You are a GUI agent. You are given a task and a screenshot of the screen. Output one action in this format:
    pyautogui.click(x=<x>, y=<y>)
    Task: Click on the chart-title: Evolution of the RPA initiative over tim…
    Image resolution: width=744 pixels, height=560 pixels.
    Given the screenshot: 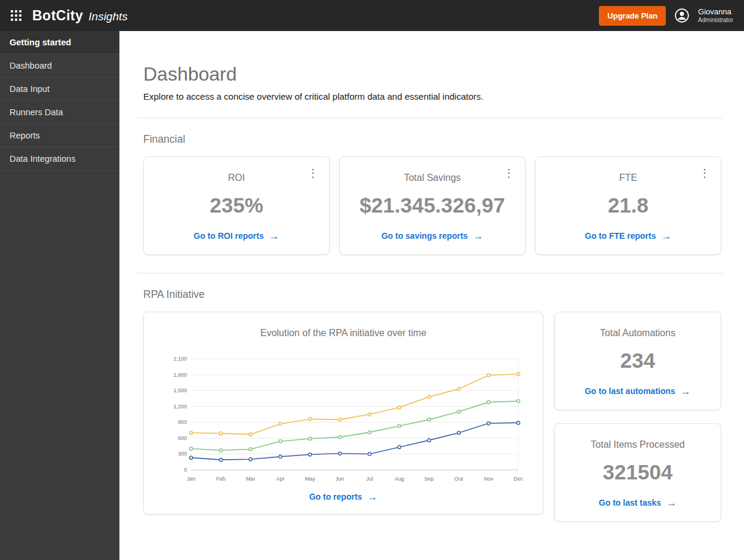 What is the action you would take?
    pyautogui.click(x=343, y=333)
    